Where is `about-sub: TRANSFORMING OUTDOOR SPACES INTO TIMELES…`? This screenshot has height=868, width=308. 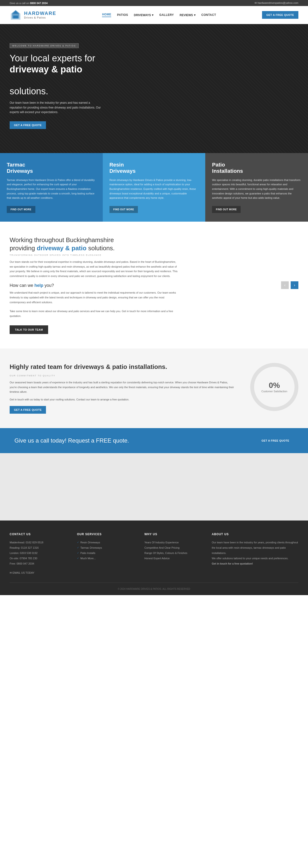
about-sub: TRANSFORMING OUTDOOR SPACES INTO TIMELES… is located at coordinates (94, 255).